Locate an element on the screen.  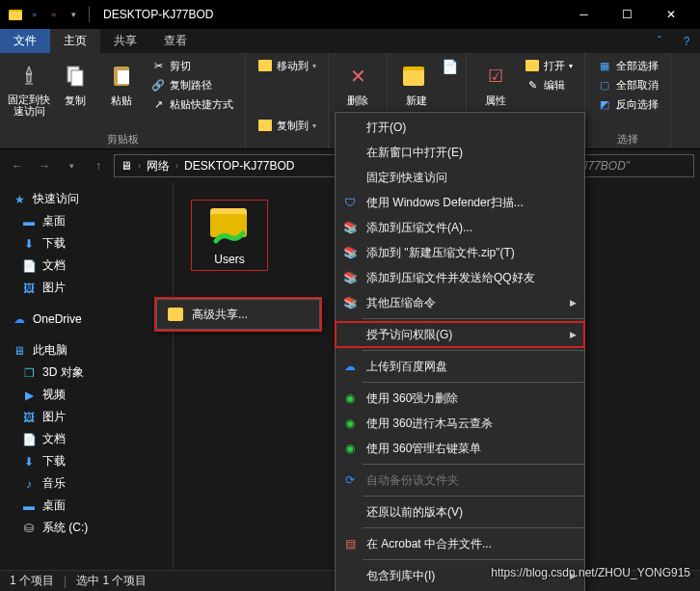
share-icon is located at coordinates (175, 314).